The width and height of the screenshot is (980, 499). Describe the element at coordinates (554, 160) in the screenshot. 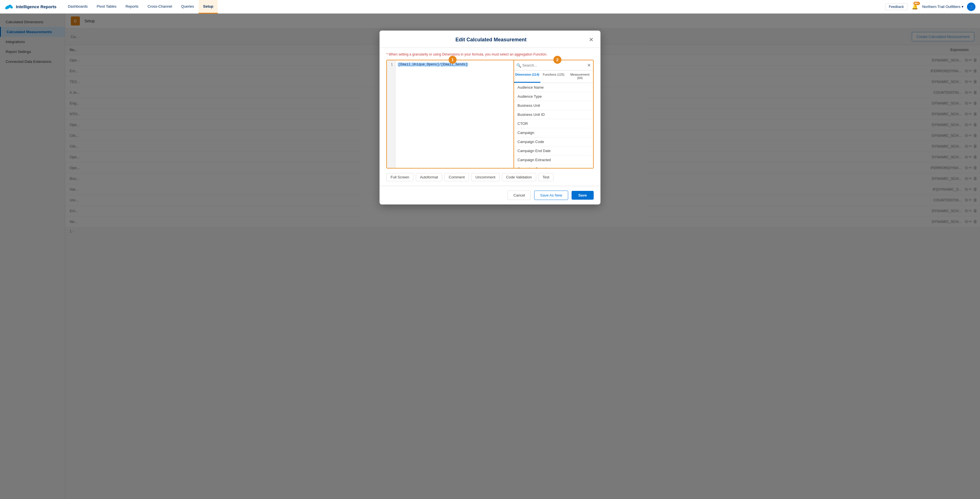

I see `search-list-item: Campaign Extracted` at that location.